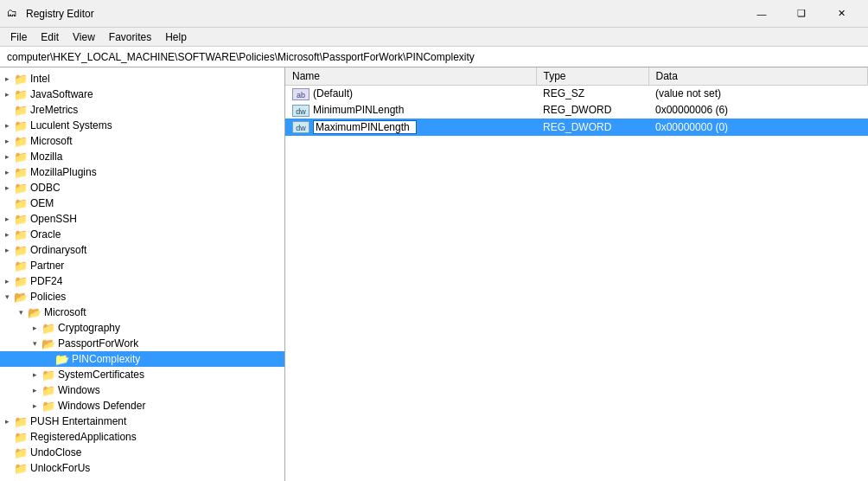  Describe the element at coordinates (84, 37) in the screenshot. I see `menu-view: View` at that location.